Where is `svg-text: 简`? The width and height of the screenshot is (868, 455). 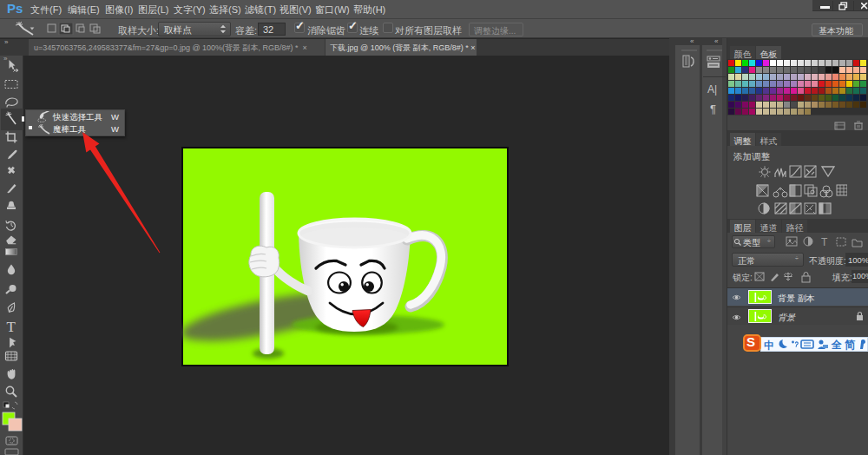 svg-text: 简 is located at coordinates (851, 345).